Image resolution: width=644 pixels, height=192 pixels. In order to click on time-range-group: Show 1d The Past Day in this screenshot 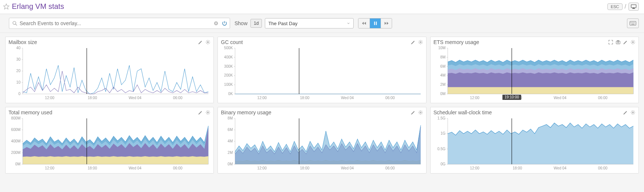, I will do `click(294, 23)`.